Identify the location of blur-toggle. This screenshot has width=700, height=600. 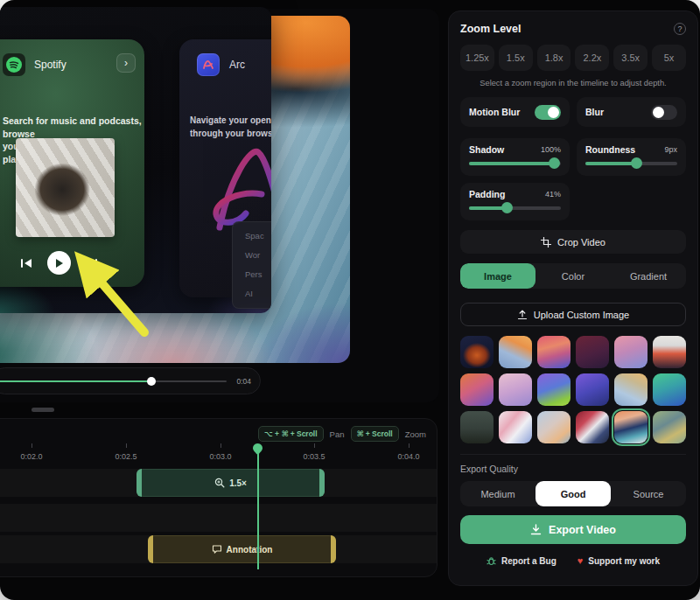
(664, 112).